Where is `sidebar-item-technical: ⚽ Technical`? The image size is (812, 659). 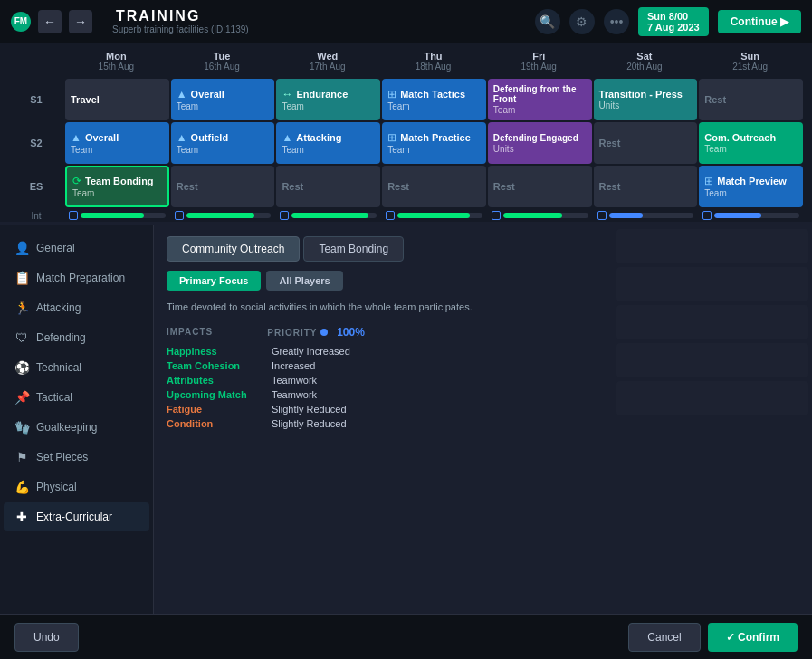 sidebar-item-technical: ⚽ Technical is located at coordinates (76, 368).